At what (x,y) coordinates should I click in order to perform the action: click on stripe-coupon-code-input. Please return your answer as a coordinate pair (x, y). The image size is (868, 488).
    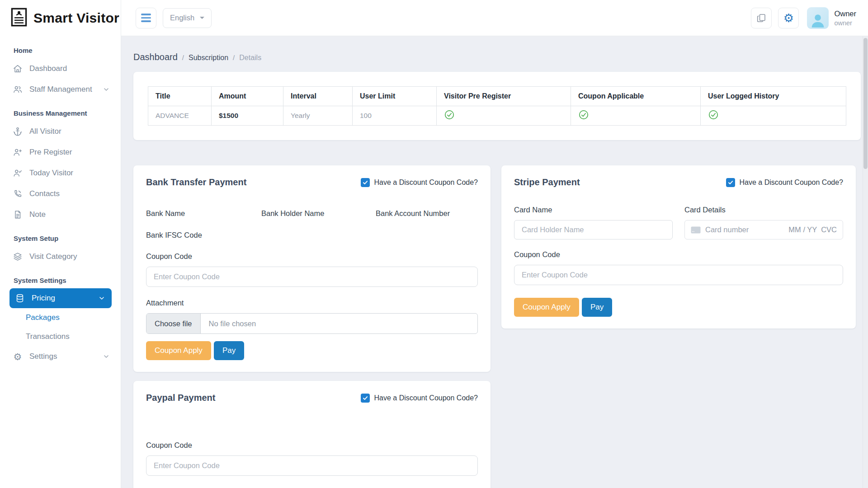
    Looking at the image, I should click on (679, 275).